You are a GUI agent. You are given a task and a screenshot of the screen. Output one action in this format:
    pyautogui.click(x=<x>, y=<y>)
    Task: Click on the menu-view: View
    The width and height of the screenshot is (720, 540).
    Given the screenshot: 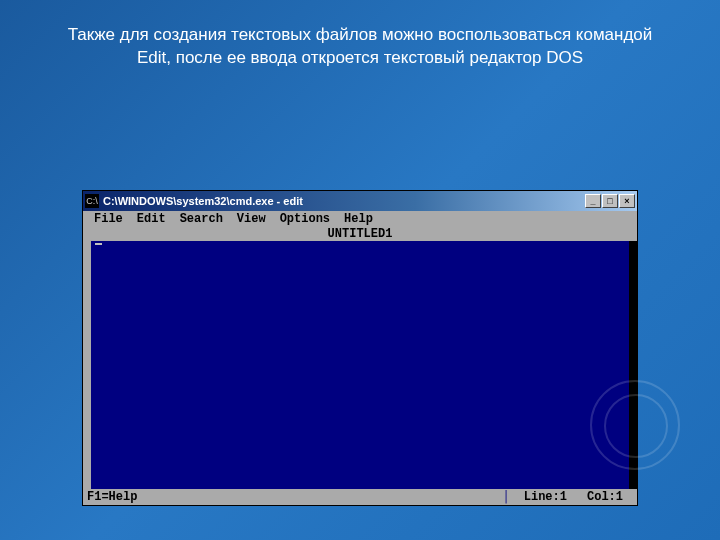 What is the action you would take?
    pyautogui.click(x=252, y=219)
    